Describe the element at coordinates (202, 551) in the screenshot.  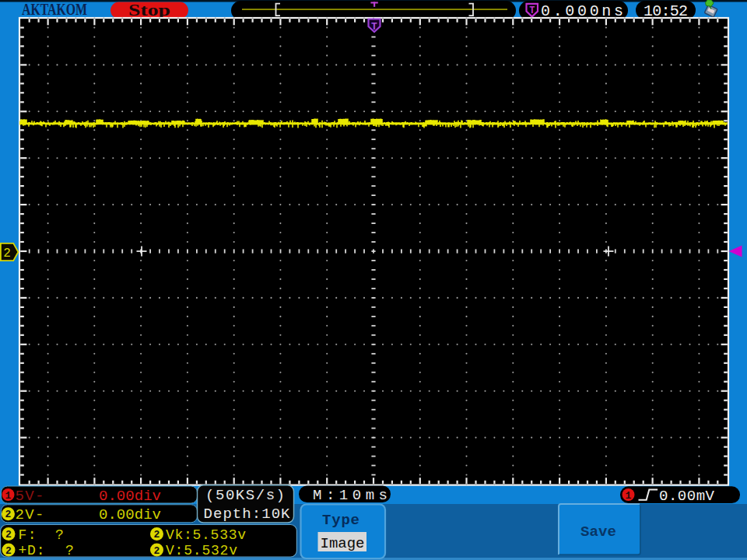
I see `svg-text: V:5.532v` at that location.